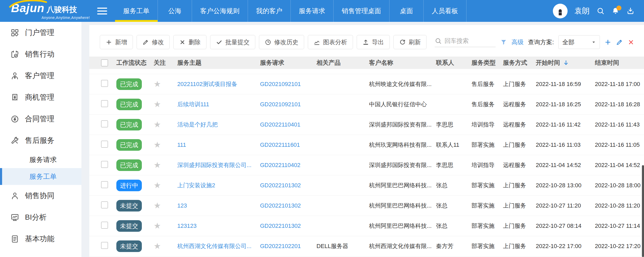 The height and width of the screenshot is (257, 644). Describe the element at coordinates (282, 42) in the screenshot. I see `toolbar-button: 修改历史` at that location.